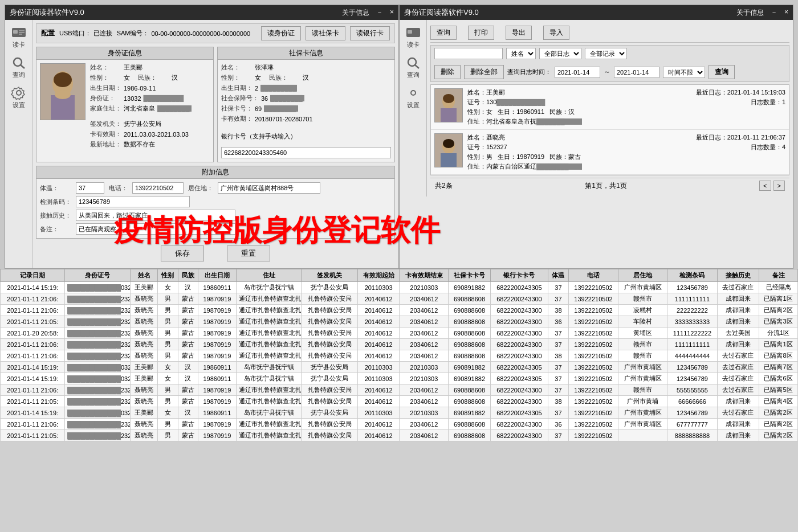 The image size is (798, 532). Describe the element at coordinates (684, 72) in the screenshot. I see `time-limit-select: 时间不限` at that location.